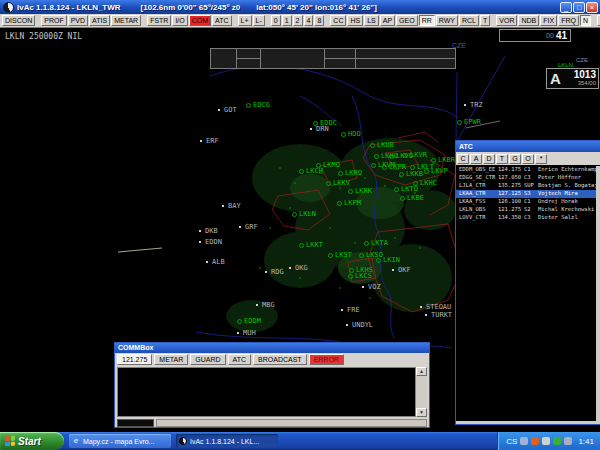 Image resolution: width=600 pixels, height=450 pixels. What do you see at coordinates (76, 441) in the screenshot?
I see `ie-icon: e` at bounding box center [76, 441].